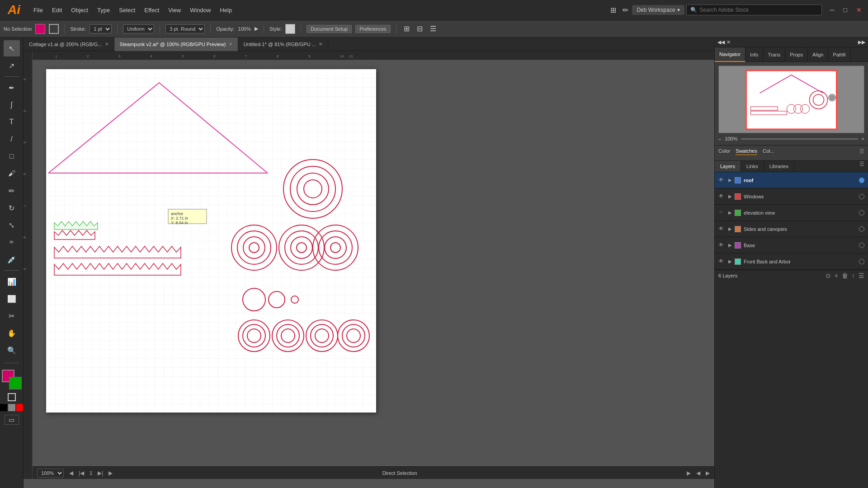  What do you see at coordinates (730, 180) in the screenshot?
I see `layer-expand-roof: ▶` at bounding box center [730, 180].